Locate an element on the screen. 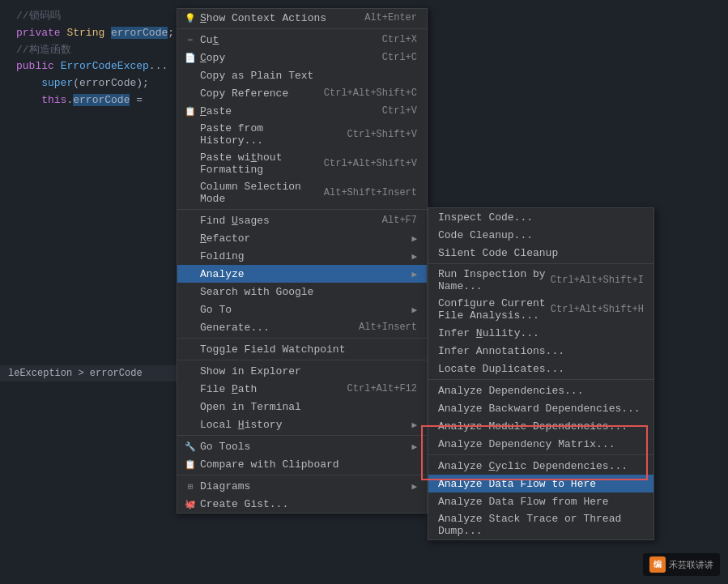  submenu-label: Code Cleanup... is located at coordinates (486, 235).